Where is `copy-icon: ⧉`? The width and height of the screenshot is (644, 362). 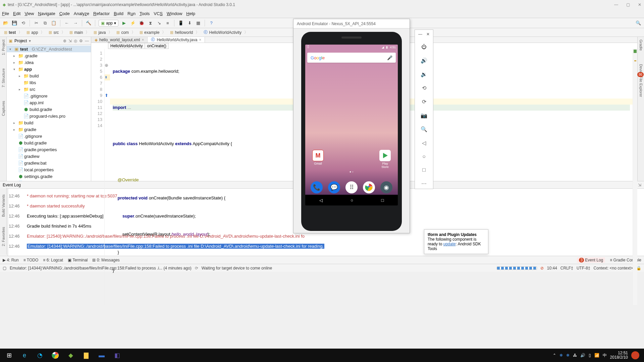
copy-icon: ⧉ is located at coordinates (45, 23).